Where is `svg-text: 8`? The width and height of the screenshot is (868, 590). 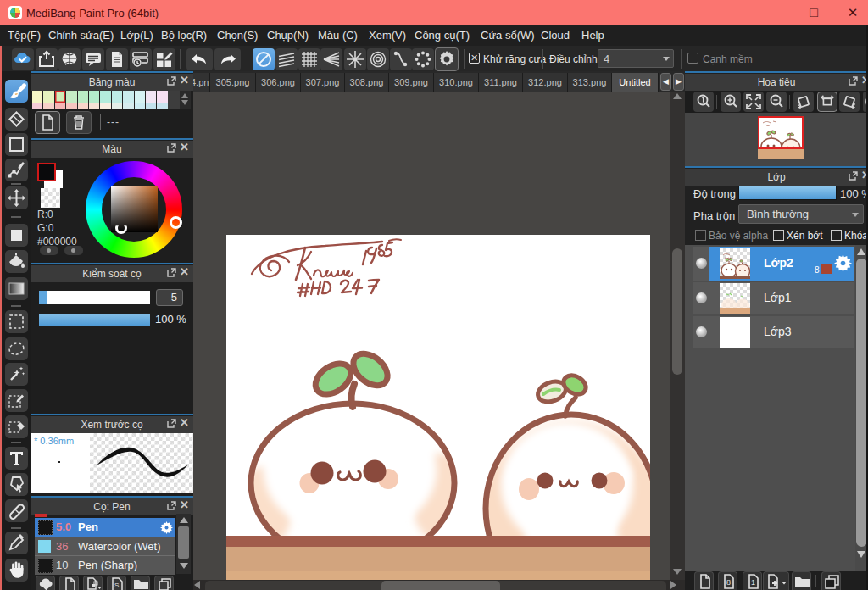 svg-text: 8 is located at coordinates (729, 582).